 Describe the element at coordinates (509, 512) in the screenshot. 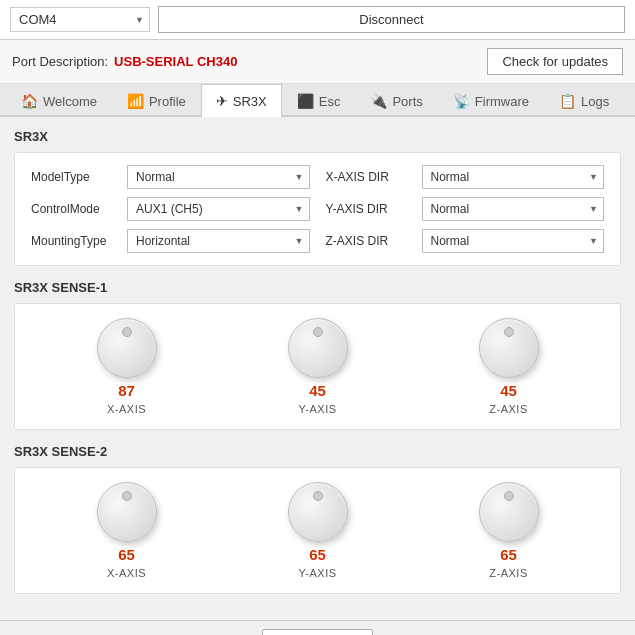

I see `sense2-zaxis-knob` at that location.